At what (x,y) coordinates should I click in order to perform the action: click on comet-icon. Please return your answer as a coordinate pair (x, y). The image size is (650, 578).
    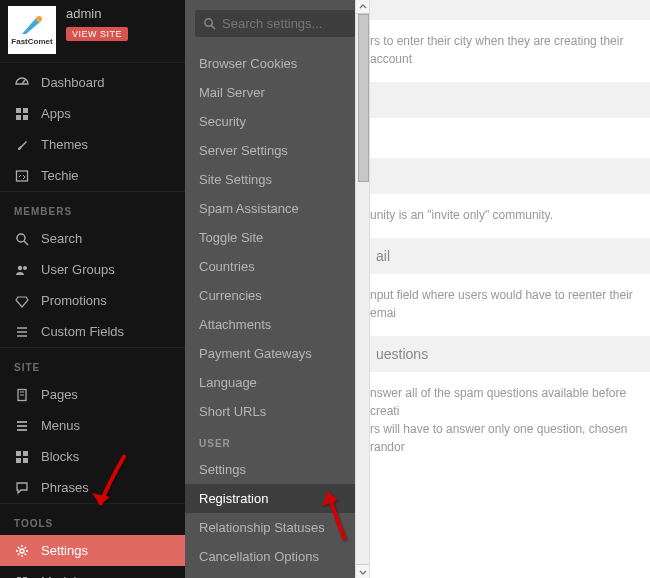
    Looking at the image, I should click on (32, 25).